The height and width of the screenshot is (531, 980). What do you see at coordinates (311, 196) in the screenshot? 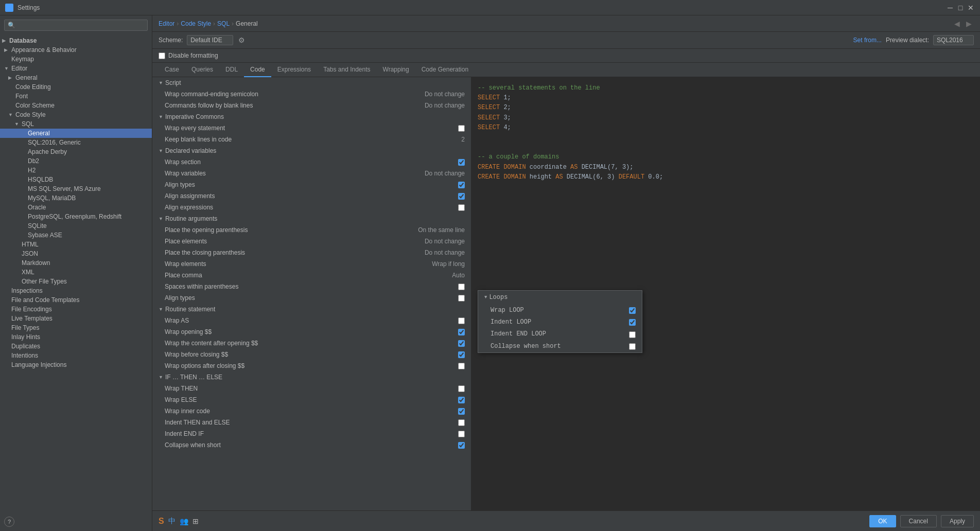
I see `label-align-assignments: Align assignments` at bounding box center [311, 196].